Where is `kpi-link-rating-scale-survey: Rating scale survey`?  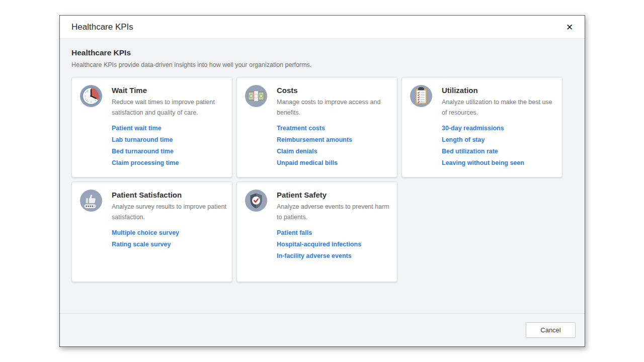
kpi-link-rating-scale-survey: Rating scale survey is located at coordinates (141, 244).